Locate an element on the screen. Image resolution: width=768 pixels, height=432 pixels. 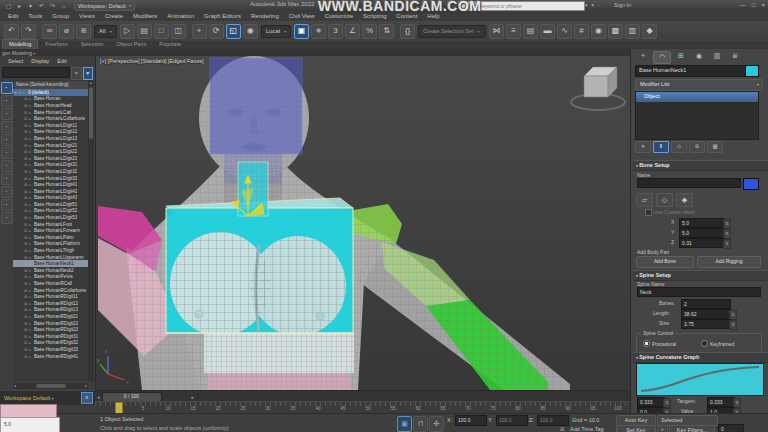
explorer-row: ▾⊙▹0 (default) is located at coordinates (50, 92).